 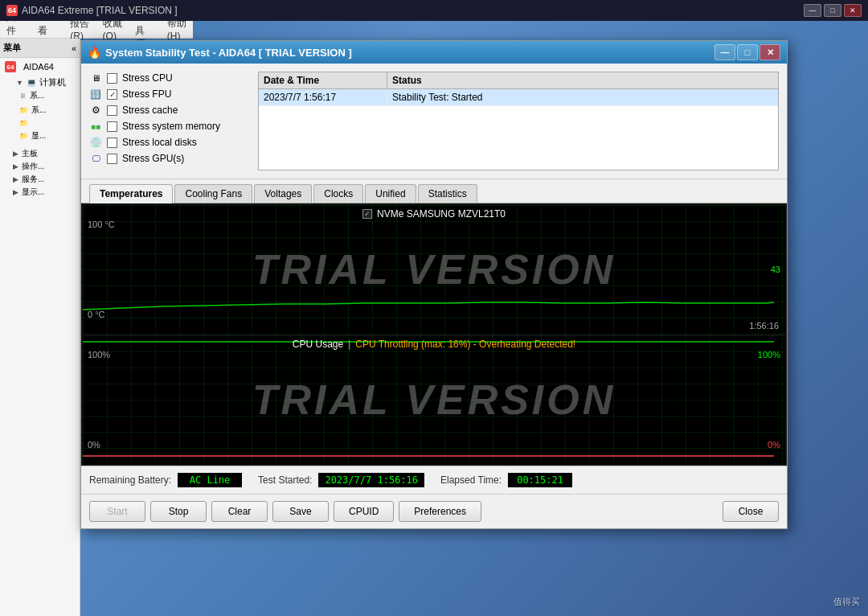 What do you see at coordinates (43, 116) in the screenshot?
I see `sidebar-sub-items: 🖥 系... 📁 系... 📁 📁 显...` at bounding box center [43, 116].